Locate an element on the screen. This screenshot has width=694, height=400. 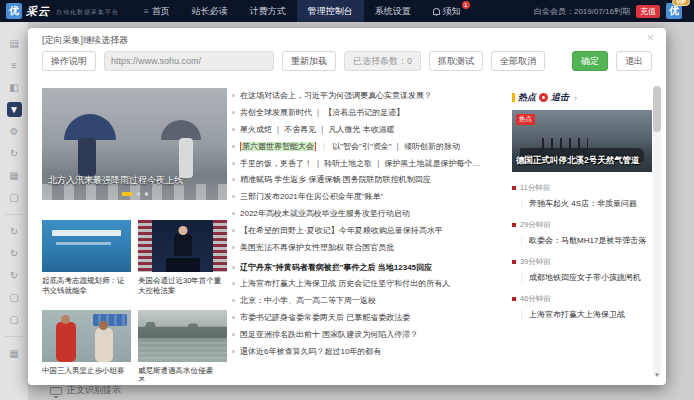
headline-item: 辽宁丹东"持黄码者看病被拦"事件之后 当地12345回应 is located at coordinates (370, 268).